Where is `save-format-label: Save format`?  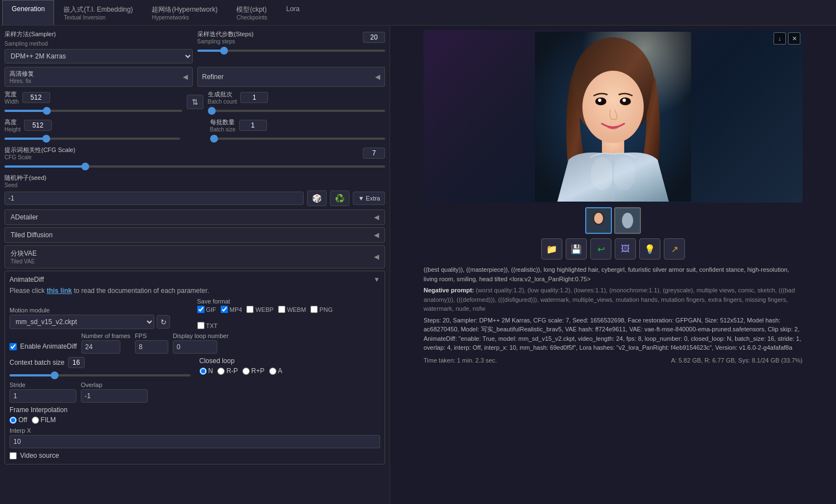
save-format-label: Save format is located at coordinates (289, 301).